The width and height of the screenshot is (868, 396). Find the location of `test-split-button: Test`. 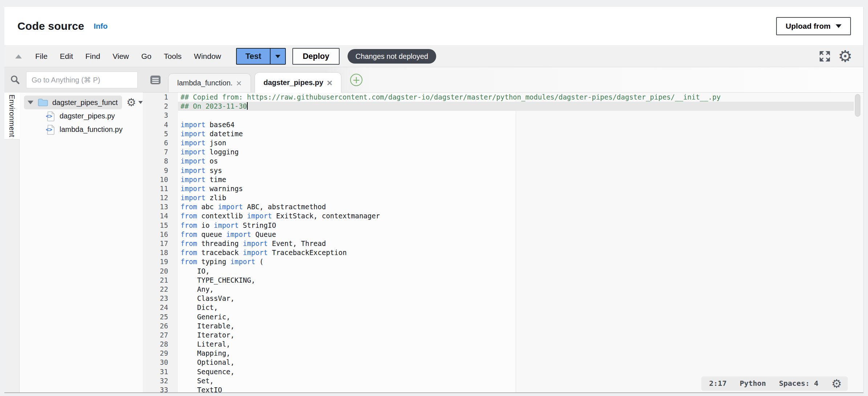

test-split-button: Test is located at coordinates (261, 56).